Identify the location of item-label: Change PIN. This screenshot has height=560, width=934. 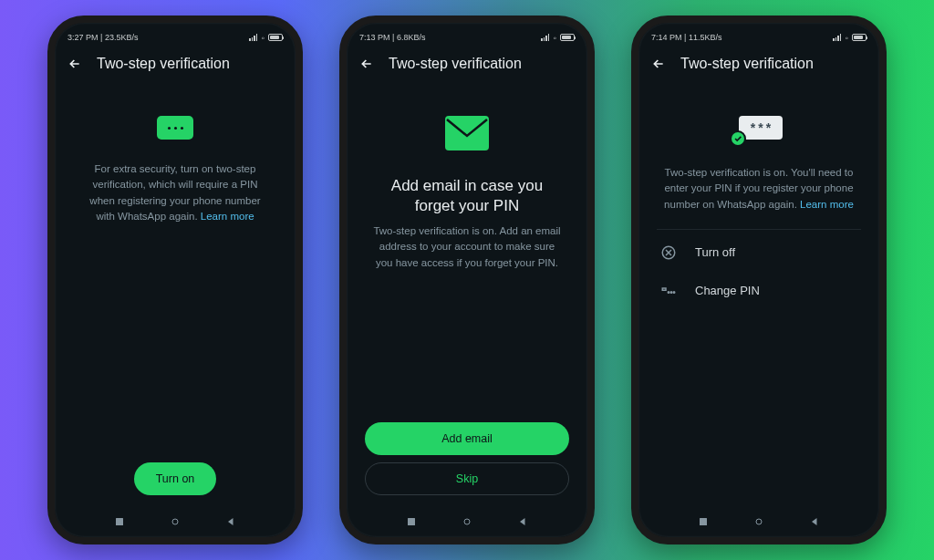
(728, 290).